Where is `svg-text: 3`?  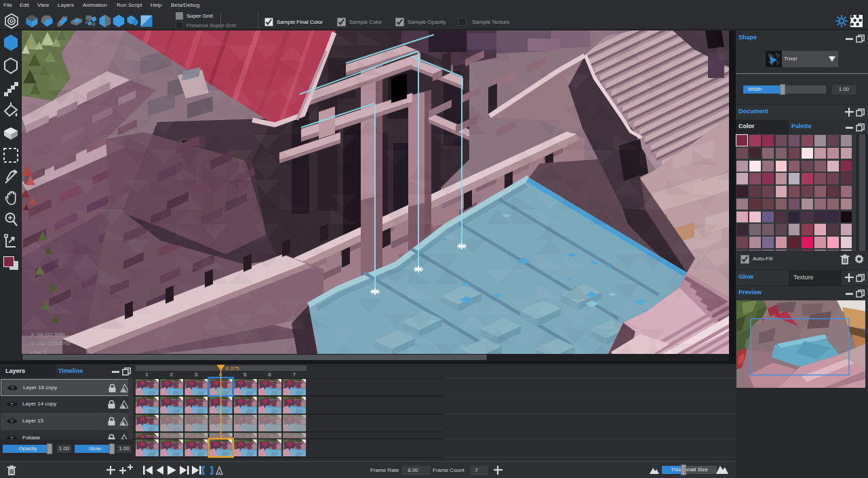 svg-text: 3 is located at coordinates (197, 374).